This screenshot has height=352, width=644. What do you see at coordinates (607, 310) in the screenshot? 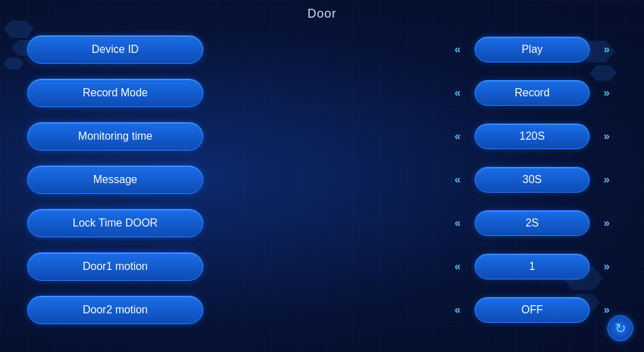
I see `next-door2-motion: »` at bounding box center [607, 310].